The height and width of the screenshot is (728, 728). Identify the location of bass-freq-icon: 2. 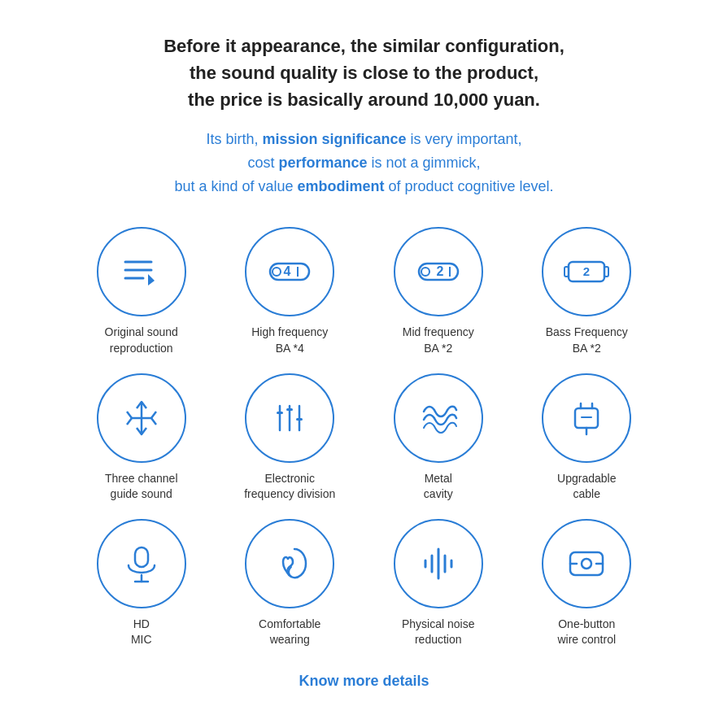
(586, 272).